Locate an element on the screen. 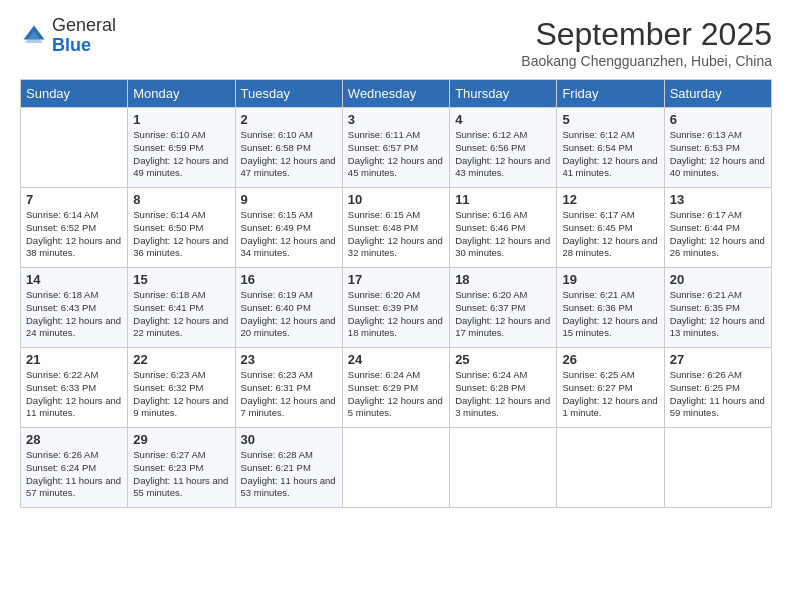 The height and width of the screenshot is (612, 792). day-number: 16 is located at coordinates (289, 280).